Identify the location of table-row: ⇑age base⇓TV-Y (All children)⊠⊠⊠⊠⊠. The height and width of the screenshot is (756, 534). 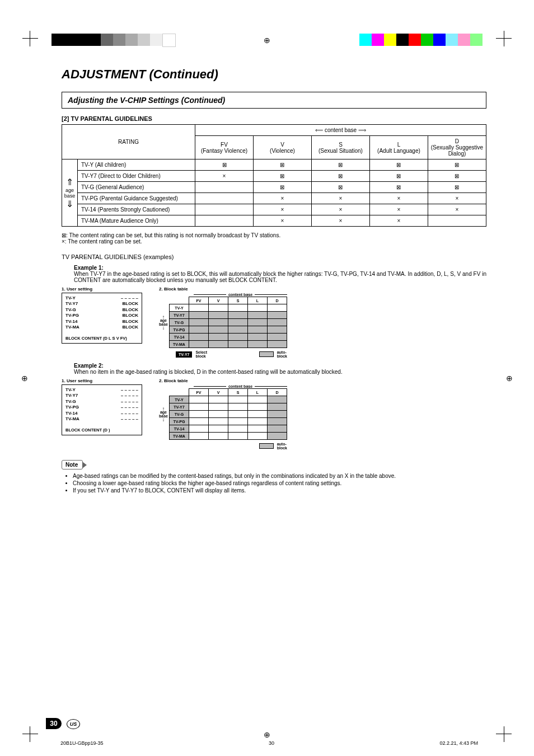
(274, 165).